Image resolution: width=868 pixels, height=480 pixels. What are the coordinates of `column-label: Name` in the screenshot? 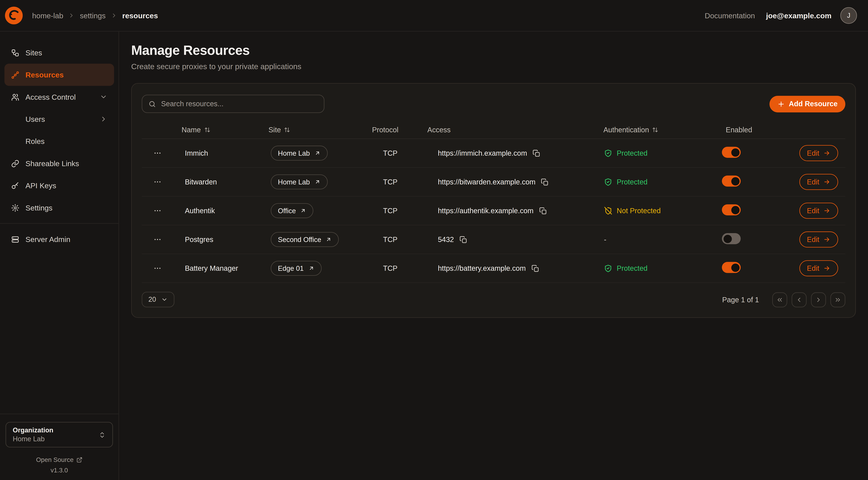 It's located at (191, 129).